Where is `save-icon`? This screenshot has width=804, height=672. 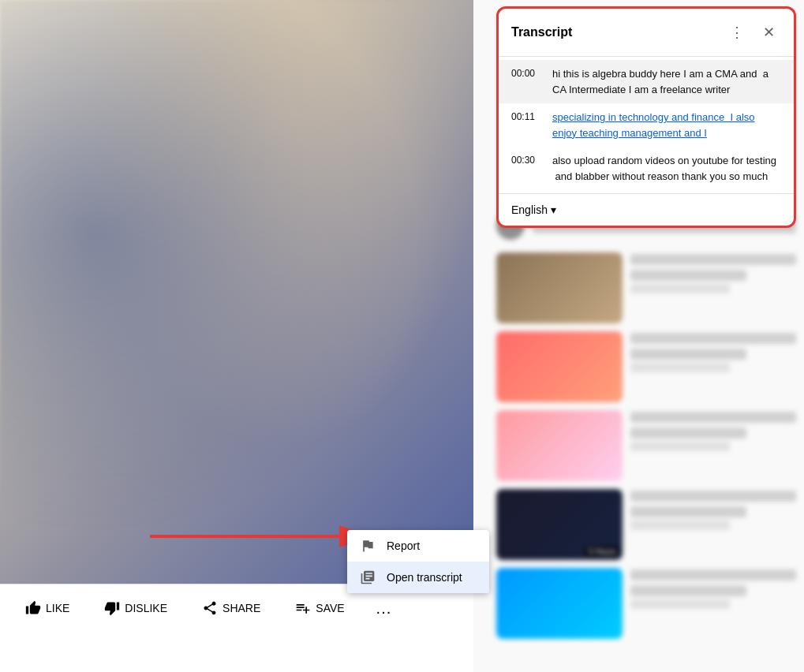 save-icon is located at coordinates (303, 608).